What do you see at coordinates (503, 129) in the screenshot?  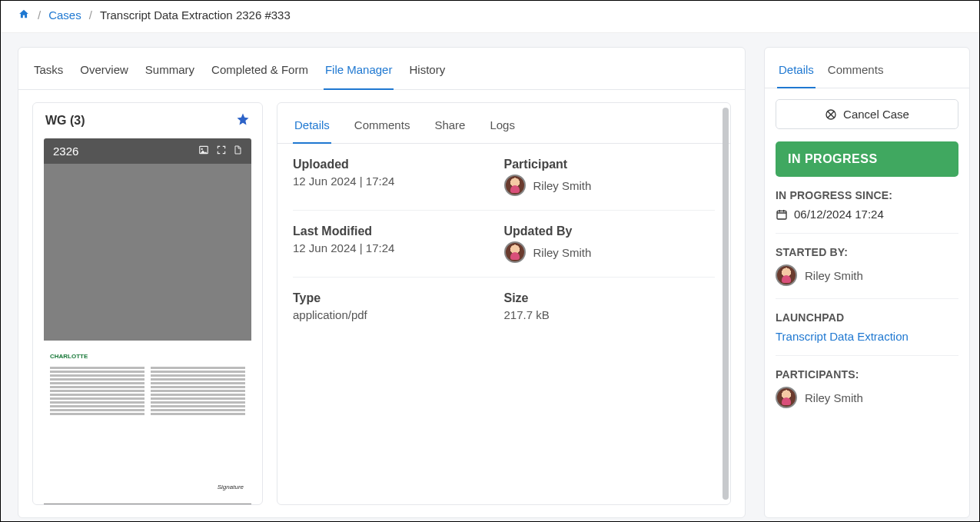 I see `sub-tab-logs: Logs` at bounding box center [503, 129].